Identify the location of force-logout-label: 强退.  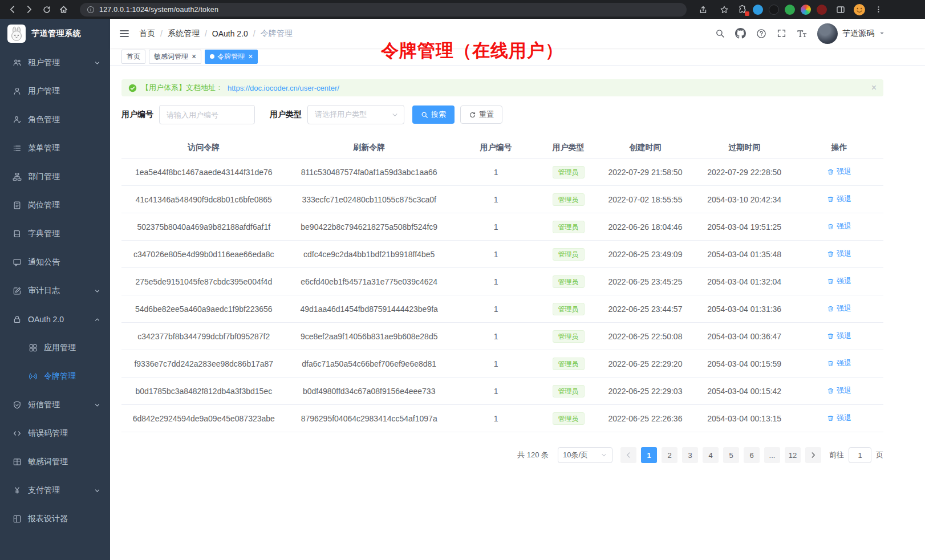
(844, 363).